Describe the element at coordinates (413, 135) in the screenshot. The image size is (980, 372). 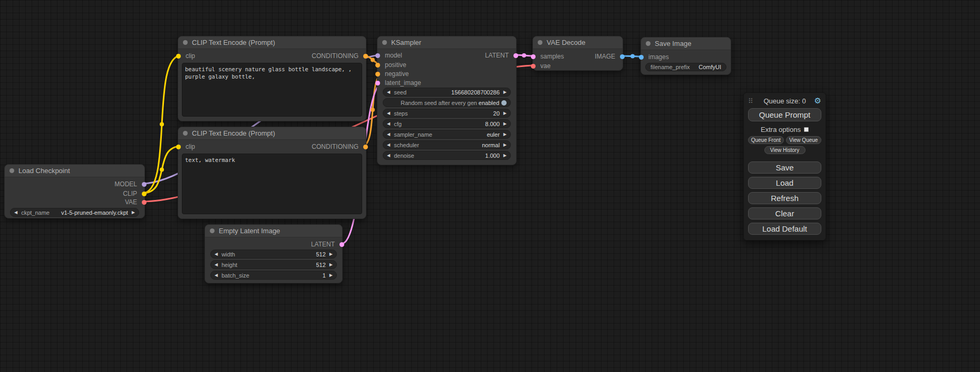
I see `widget-label: sampler_name` at that location.